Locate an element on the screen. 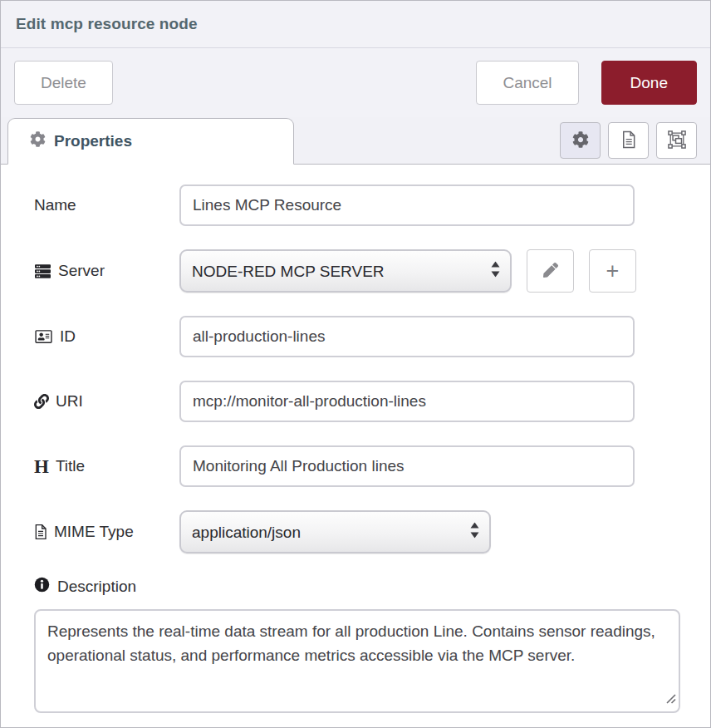 The width and height of the screenshot is (711, 728). object-group-icon is located at coordinates (677, 141).